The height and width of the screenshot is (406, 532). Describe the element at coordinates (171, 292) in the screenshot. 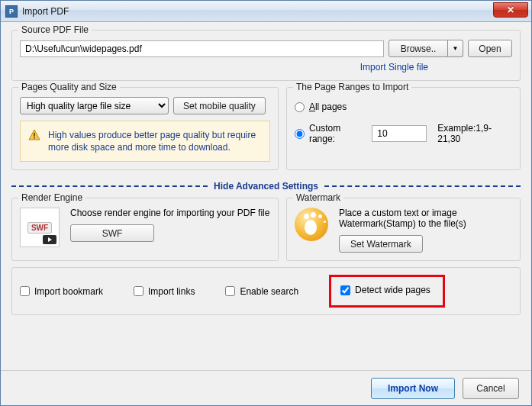

I see `chk-links-label: Import links` at that location.